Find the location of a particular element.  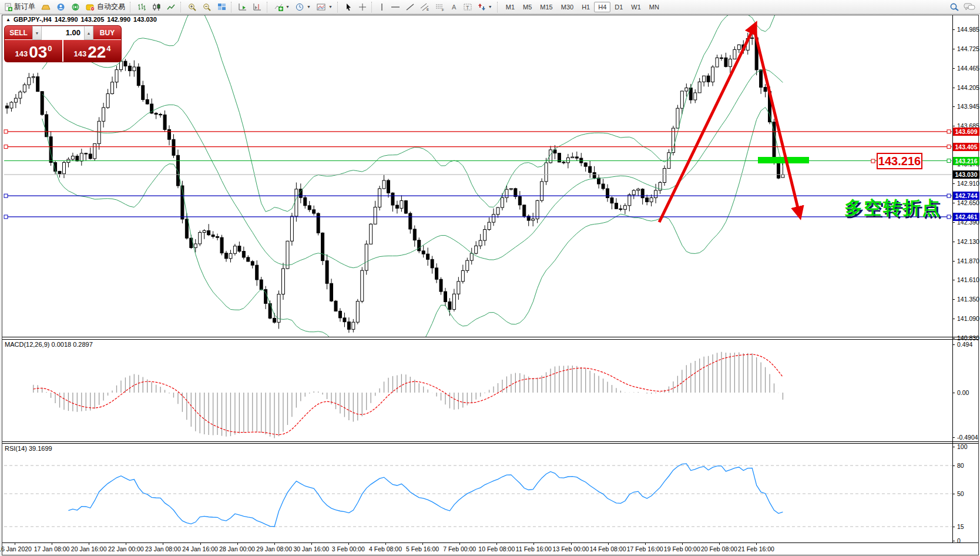

timeframe-button-d1: D1 is located at coordinates (619, 7).